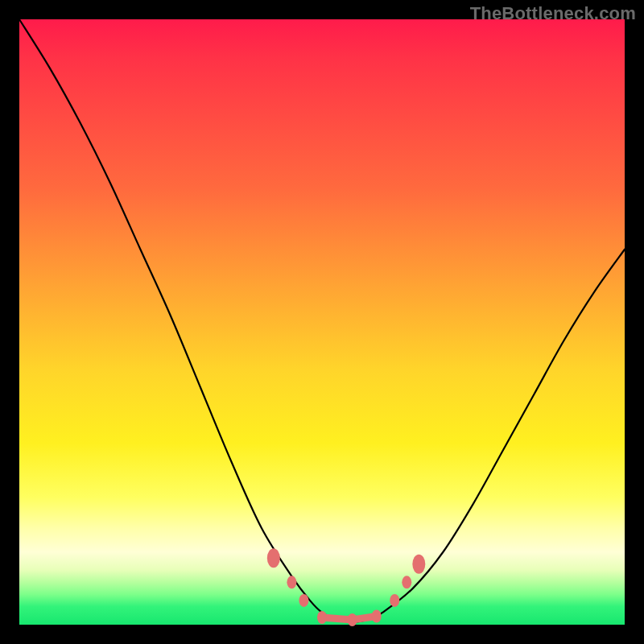  I want to click on marker-left-shoulder, so click(274, 558).